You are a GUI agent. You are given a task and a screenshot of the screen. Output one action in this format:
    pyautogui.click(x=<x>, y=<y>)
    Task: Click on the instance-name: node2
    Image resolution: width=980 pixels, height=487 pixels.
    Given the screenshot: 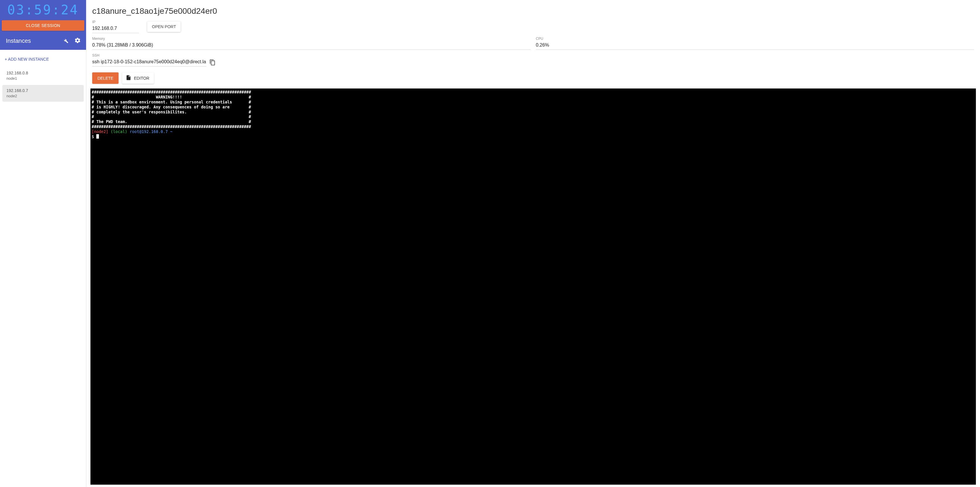 What is the action you would take?
    pyautogui.click(x=43, y=96)
    